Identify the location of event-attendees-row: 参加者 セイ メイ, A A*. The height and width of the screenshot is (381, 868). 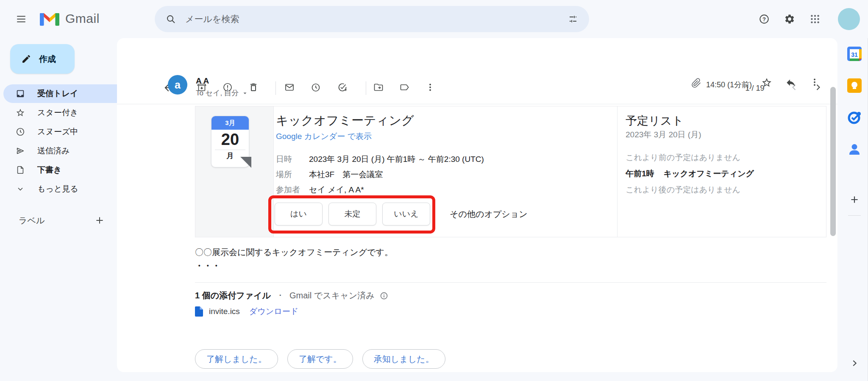
(320, 190).